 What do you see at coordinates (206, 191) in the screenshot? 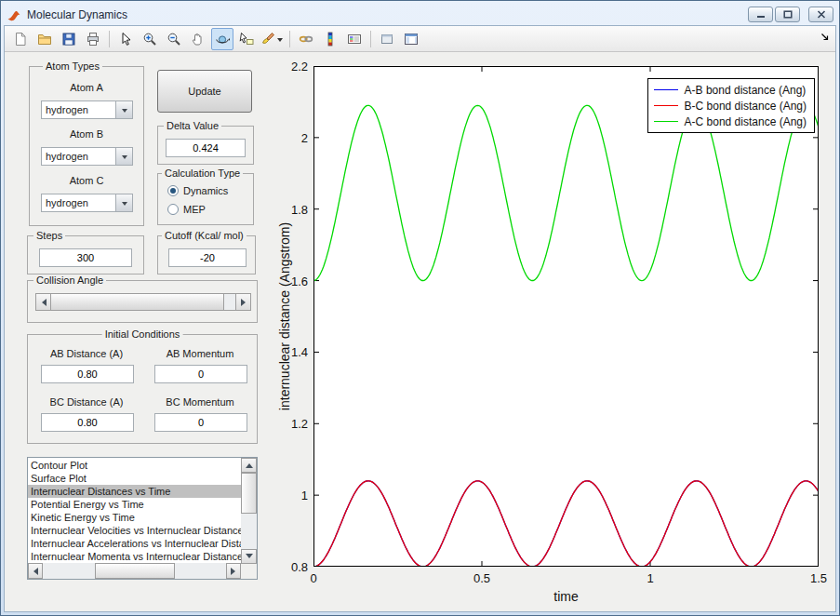
I see `radio-dynamics-label: Dynamics` at bounding box center [206, 191].